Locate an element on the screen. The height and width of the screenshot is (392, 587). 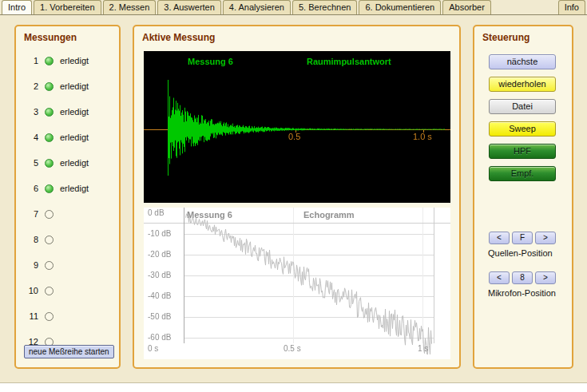
measurement-row: 6 erledigt is located at coordinates (70, 188).